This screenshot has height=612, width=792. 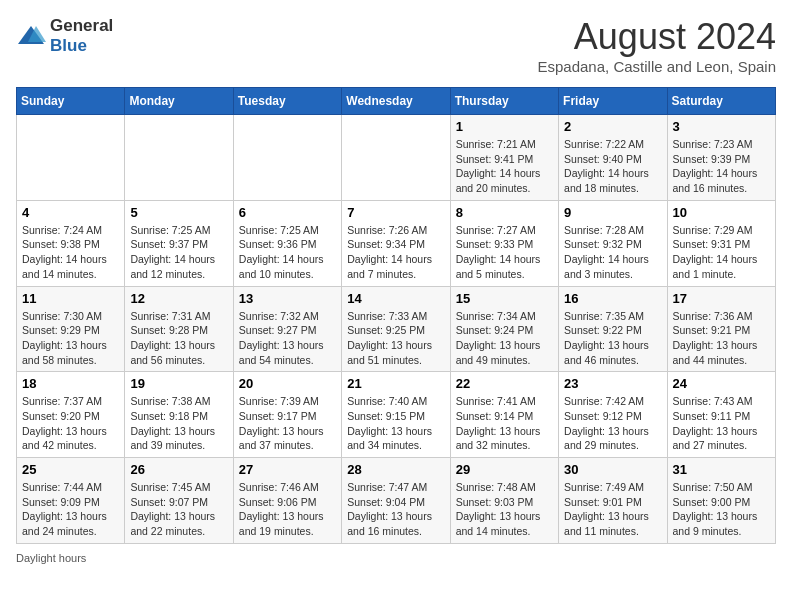 I want to click on page-header: General Blue August 2024 Espadana, Casti…, so click(x=396, y=46).